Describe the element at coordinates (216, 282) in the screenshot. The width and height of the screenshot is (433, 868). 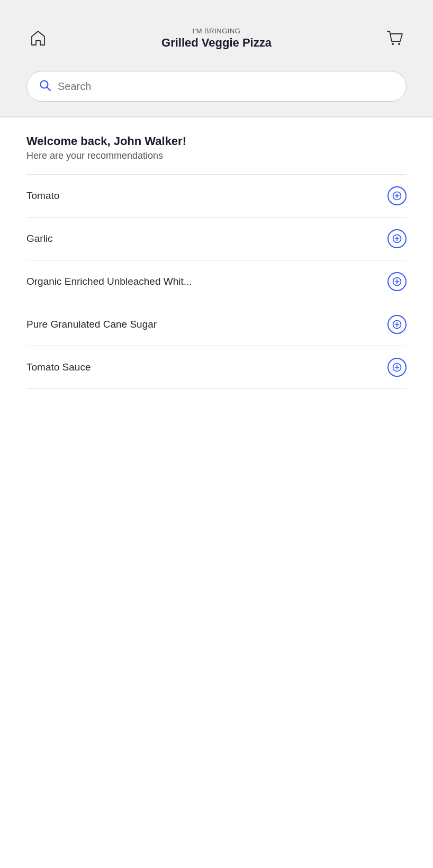
I see `list-item: Organic Enriched Unbleached Whit...` at that location.